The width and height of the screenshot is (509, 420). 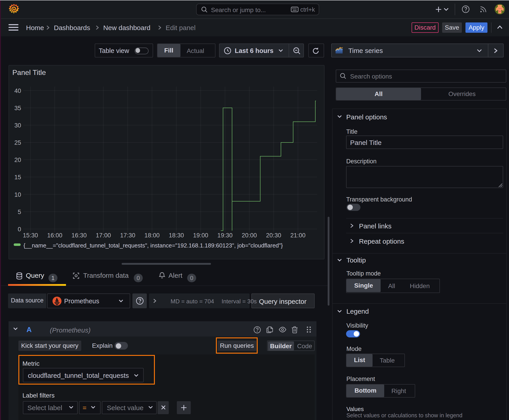 I want to click on svg-text: 20:00, so click(x=249, y=235).